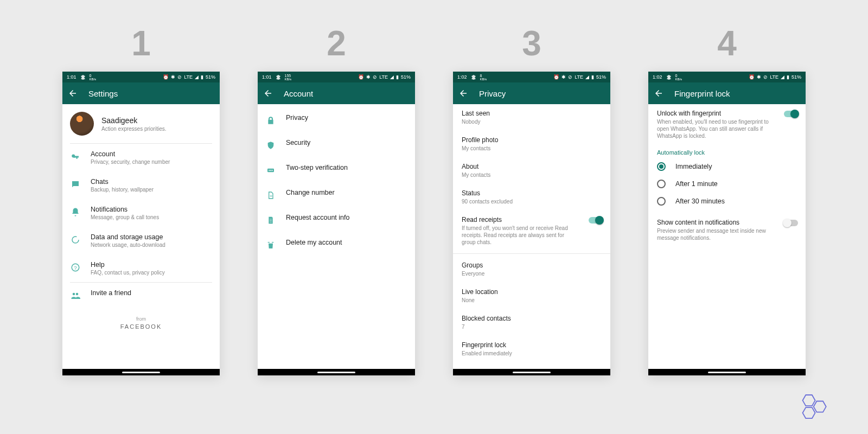 The image size is (868, 434). Describe the element at coordinates (336, 120) in the screenshot. I see `account-row-privacy: Privacy` at that location.